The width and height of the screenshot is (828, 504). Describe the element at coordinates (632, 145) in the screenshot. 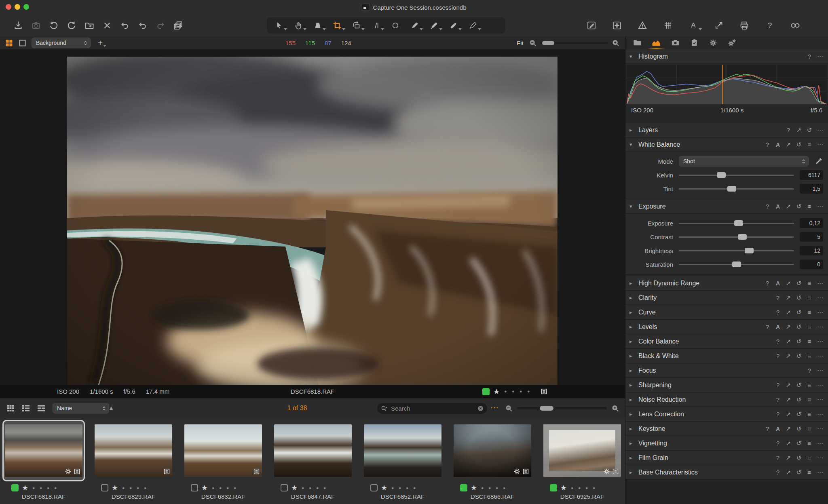

I see `chevron-down-icon: ▾` at that location.